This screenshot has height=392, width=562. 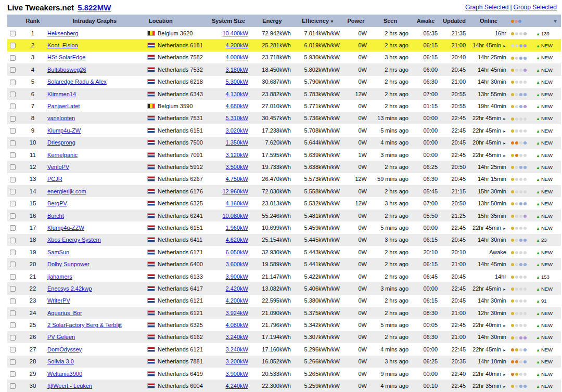 I want to click on system-name-link: Klump4u-ZW, so click(x=64, y=130).